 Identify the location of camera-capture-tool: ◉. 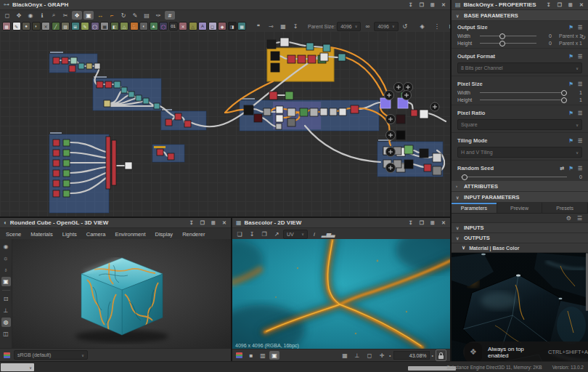
(30, 15).